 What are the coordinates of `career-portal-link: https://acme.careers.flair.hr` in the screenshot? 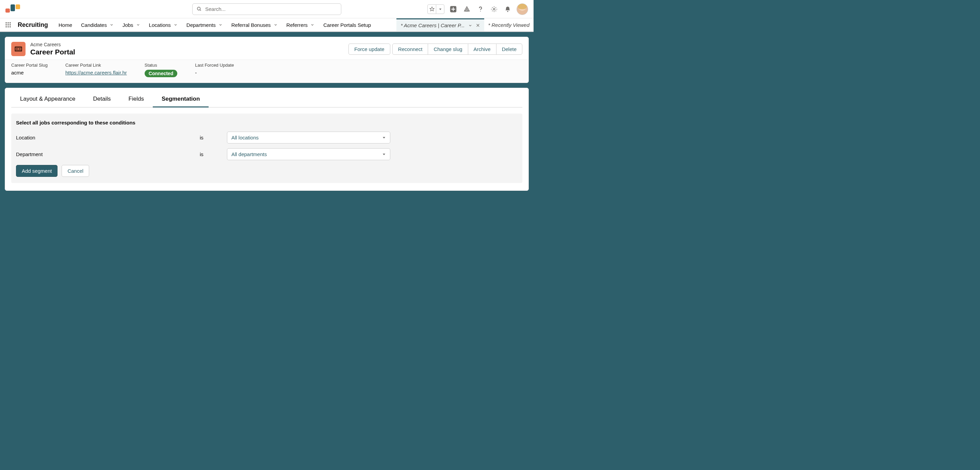 It's located at (96, 73).